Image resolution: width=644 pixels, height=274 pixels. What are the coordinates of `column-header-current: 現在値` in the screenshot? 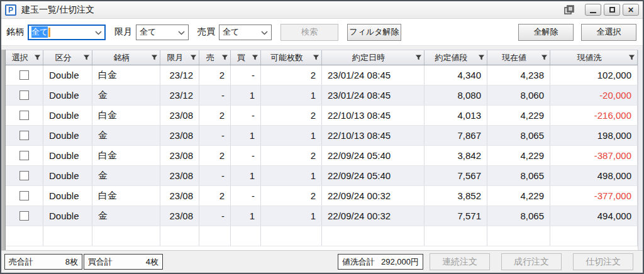 It's located at (519, 58).